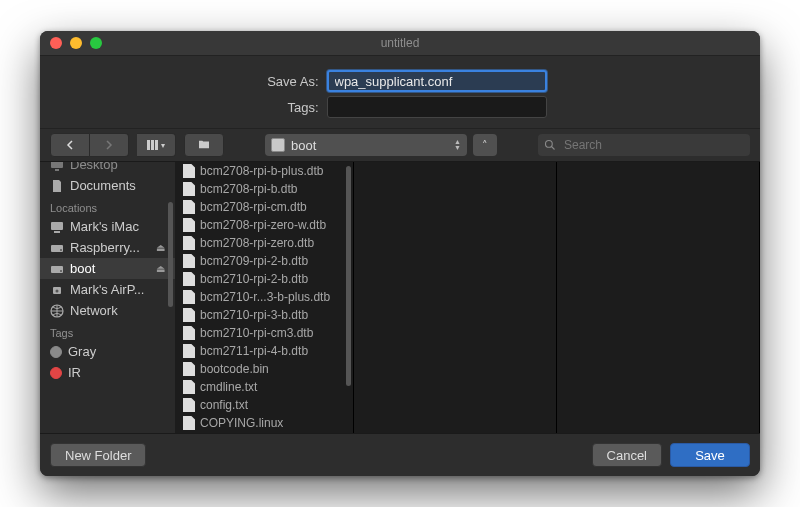 The width and height of the screenshot is (800, 507). Describe the element at coordinates (57, 290) in the screenshot. I see `airport-icon` at that location.